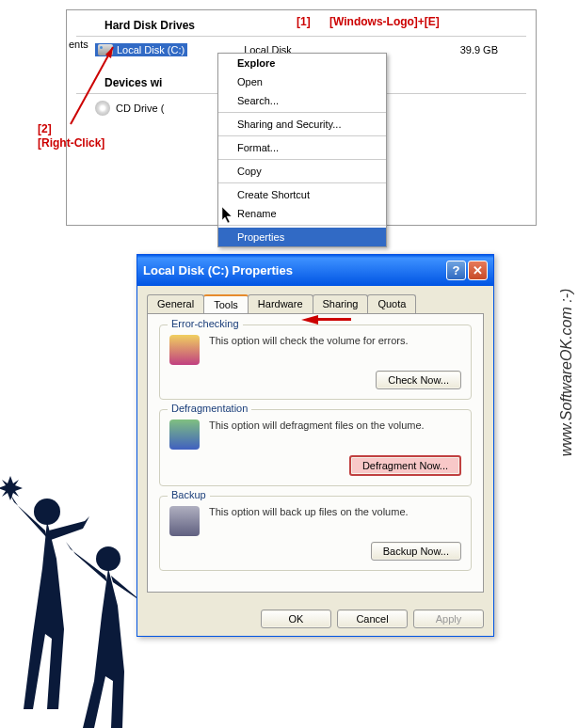 The image size is (578, 728). Describe the element at coordinates (303, 22) in the screenshot. I see `annotation-1: [1]` at that location.